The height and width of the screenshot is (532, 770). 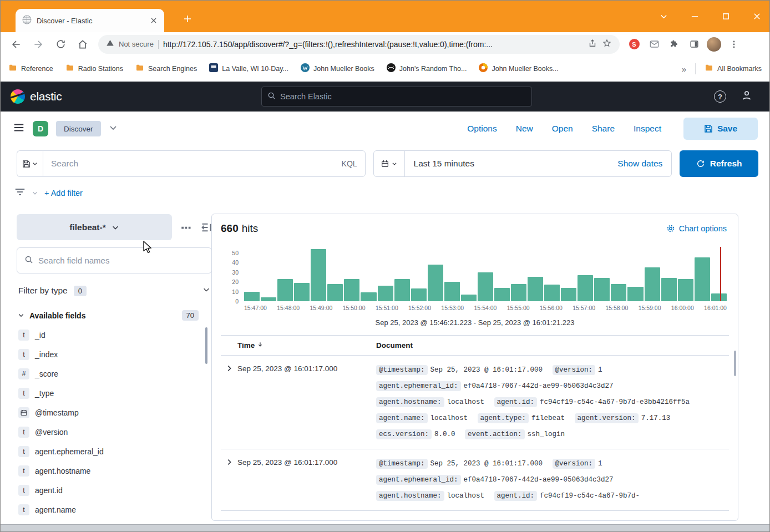 What do you see at coordinates (249, 69) in the screenshot?
I see `bookmark-item: La Valle, WI 10-Day...` at bounding box center [249, 69].